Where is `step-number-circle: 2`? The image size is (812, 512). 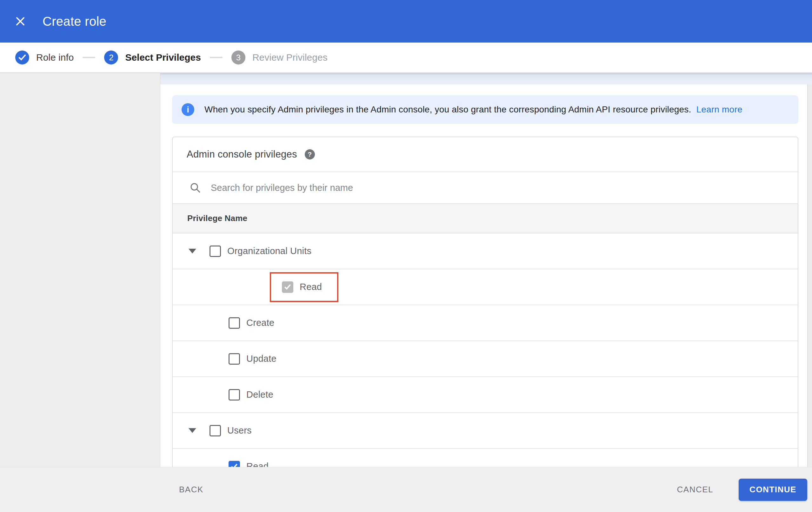
step-number-circle: 2 is located at coordinates (111, 57).